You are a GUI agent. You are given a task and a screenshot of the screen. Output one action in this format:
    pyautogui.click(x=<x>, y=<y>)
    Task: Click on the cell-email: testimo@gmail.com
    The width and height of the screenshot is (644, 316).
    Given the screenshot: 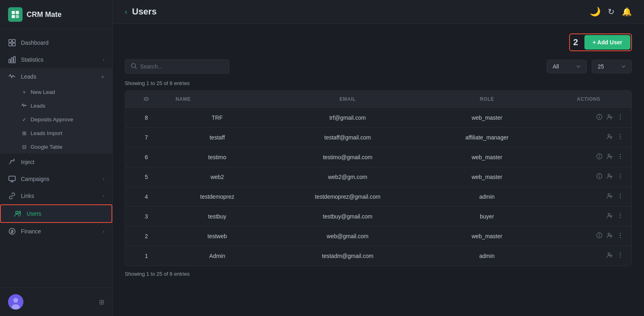 What is the action you would take?
    pyautogui.click(x=348, y=157)
    